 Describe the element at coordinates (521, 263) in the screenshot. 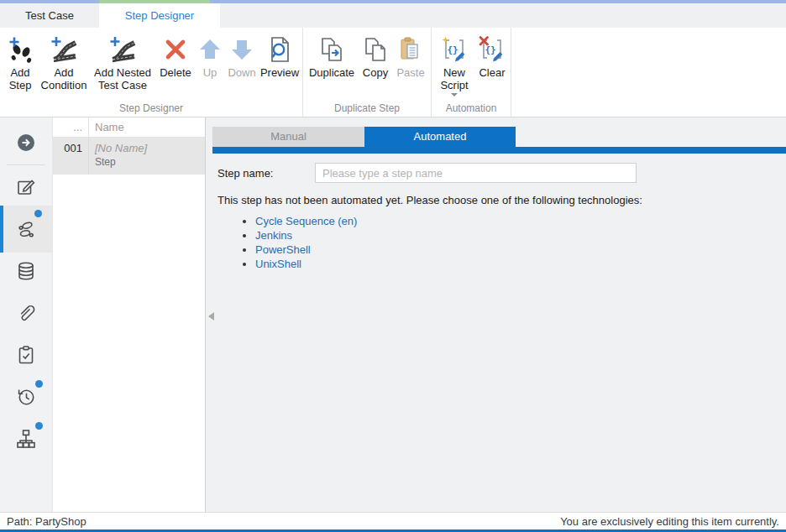

I see `technology-item: UnixShell` at that location.